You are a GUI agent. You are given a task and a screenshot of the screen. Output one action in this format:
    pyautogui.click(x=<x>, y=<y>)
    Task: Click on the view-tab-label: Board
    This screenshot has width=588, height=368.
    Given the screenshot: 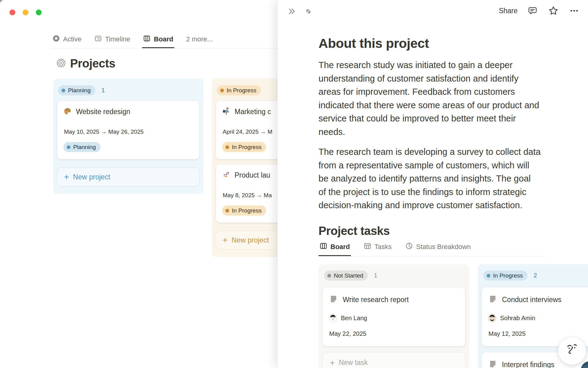 What is the action you would take?
    pyautogui.click(x=164, y=39)
    